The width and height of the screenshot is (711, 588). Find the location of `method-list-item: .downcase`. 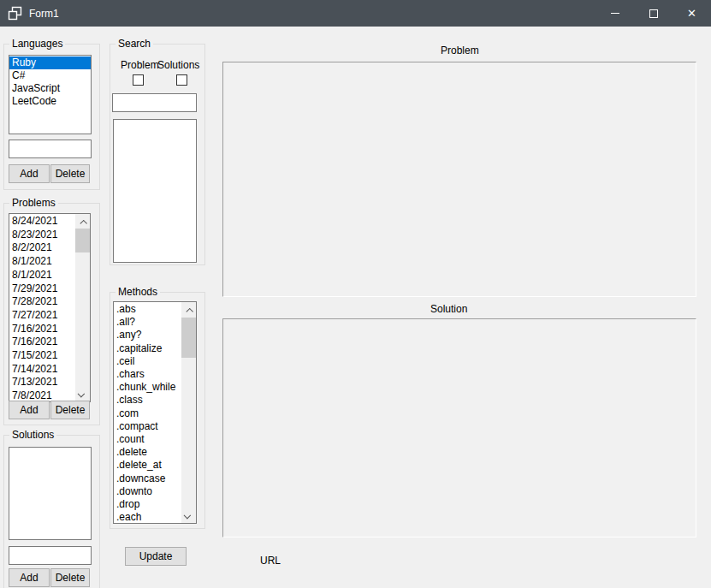

method-list-item: .downcase is located at coordinates (147, 479).